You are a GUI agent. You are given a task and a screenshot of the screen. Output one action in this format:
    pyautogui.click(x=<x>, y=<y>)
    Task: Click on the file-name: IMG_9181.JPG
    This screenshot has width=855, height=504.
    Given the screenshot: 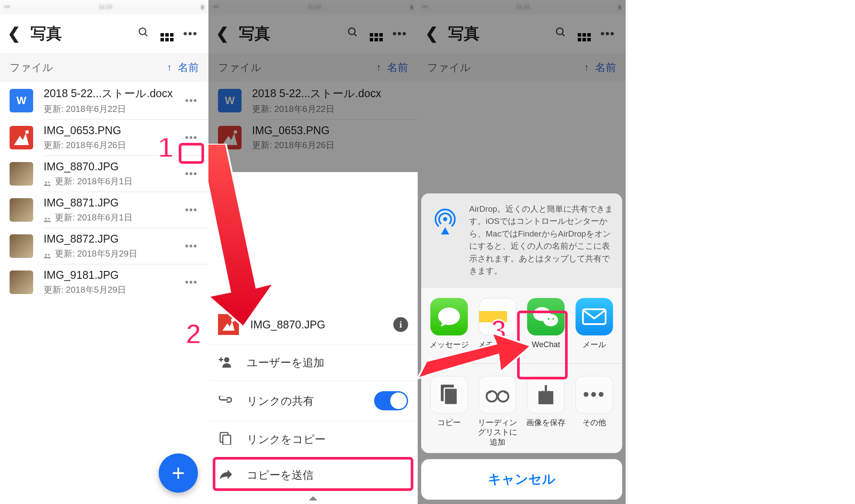 What is the action you would take?
    pyautogui.click(x=112, y=275)
    